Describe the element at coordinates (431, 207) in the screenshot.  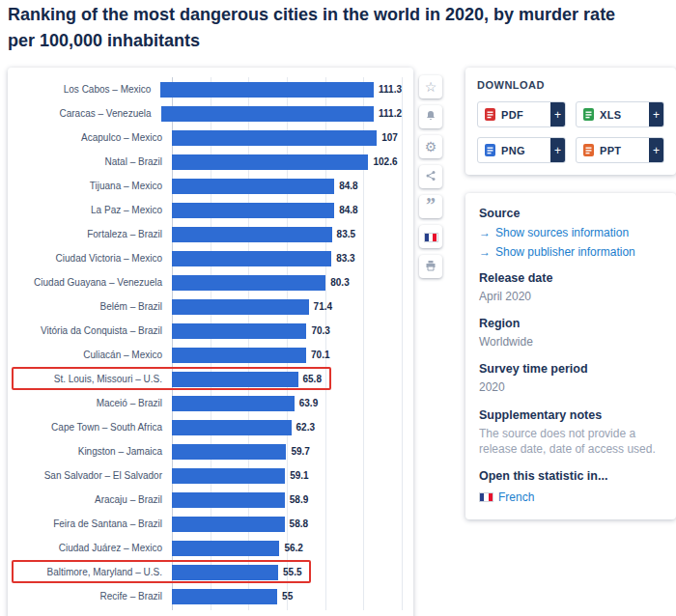
I see `cite-button: ”` at that location.